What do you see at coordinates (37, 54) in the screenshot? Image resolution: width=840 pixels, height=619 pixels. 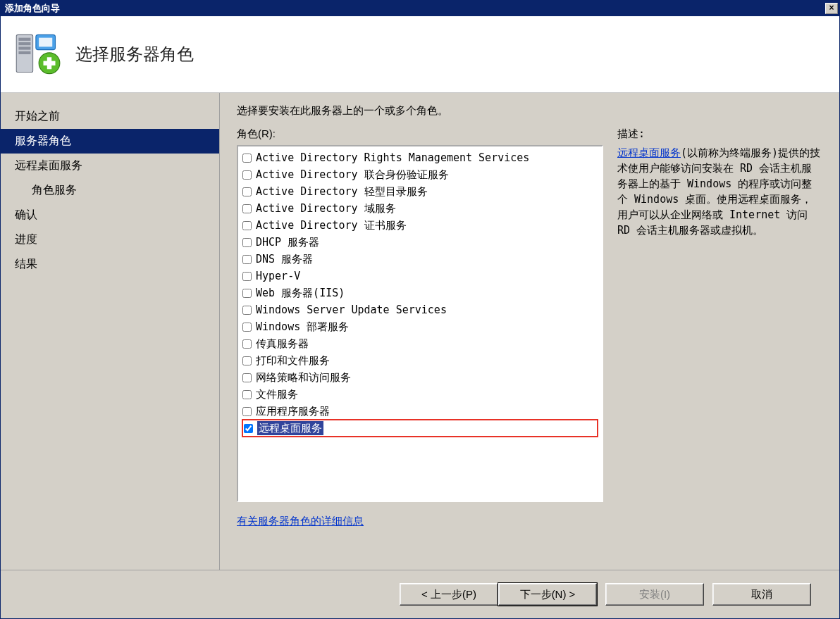 I see `server-role-icon` at bounding box center [37, 54].